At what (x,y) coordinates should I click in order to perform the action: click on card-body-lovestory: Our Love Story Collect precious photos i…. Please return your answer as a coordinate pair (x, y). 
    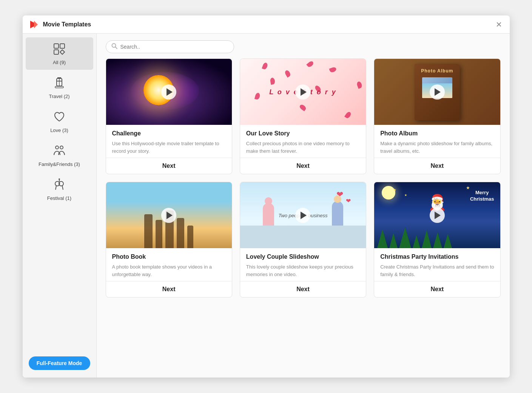
    Looking at the image, I should click on (303, 141).